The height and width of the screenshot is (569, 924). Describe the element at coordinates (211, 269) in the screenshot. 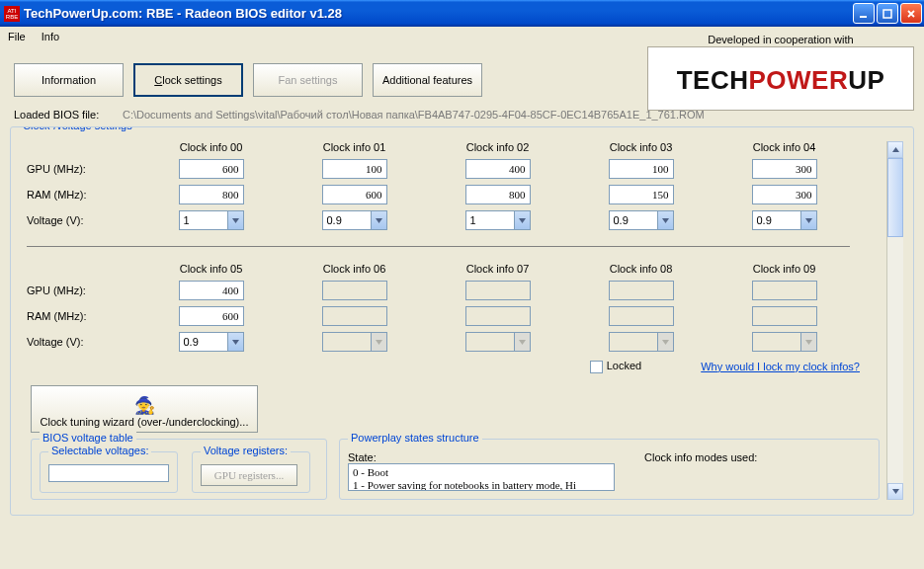

I see `col-hdr-05: Clock info 05` at that location.